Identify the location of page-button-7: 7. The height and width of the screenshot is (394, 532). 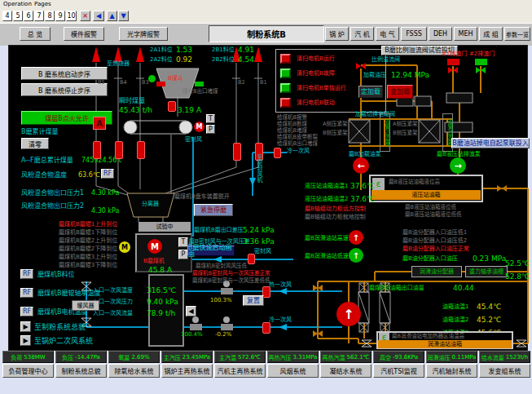
(39, 16).